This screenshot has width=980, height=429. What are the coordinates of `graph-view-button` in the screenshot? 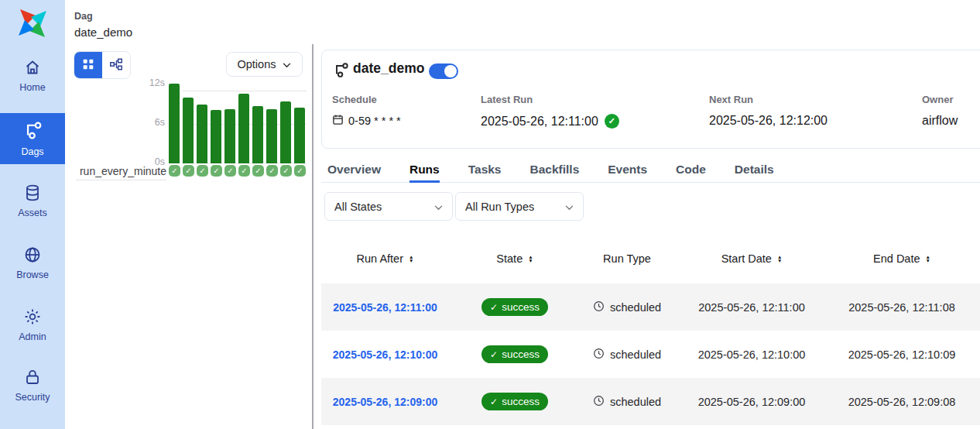 It's located at (116, 65).